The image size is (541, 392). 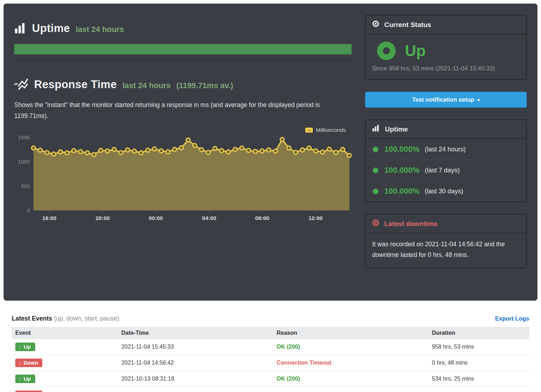 What do you see at coordinates (205, 86) in the screenshot?
I see `response-average: (1199.71ms av.)` at bounding box center [205, 86].